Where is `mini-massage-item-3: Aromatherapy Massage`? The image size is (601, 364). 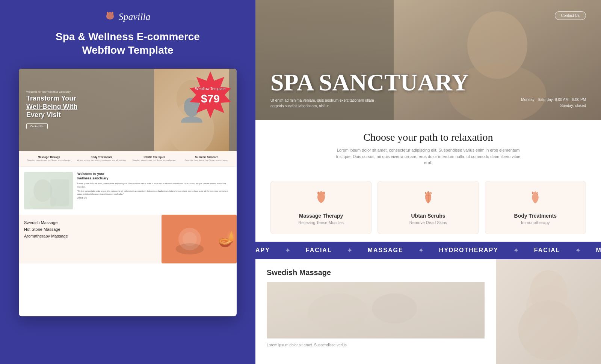
mini-massage-item-3: Aromatherapy Massage is located at coordinates (90, 236).